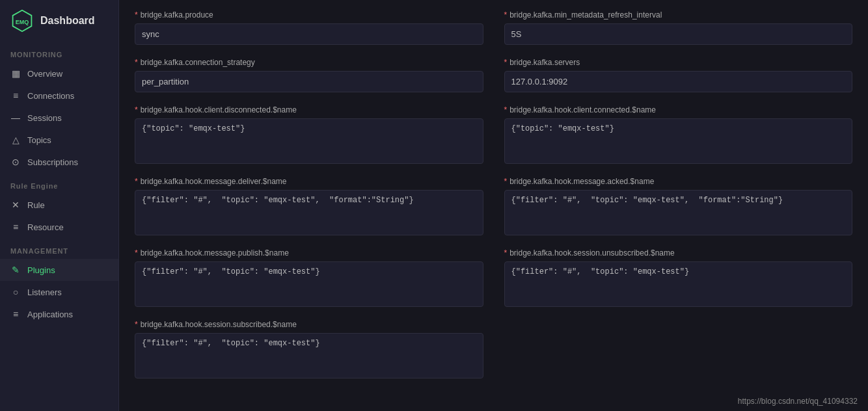  What do you see at coordinates (59, 248) in the screenshot?
I see `management-title: MANAGEMENT` at bounding box center [59, 248].